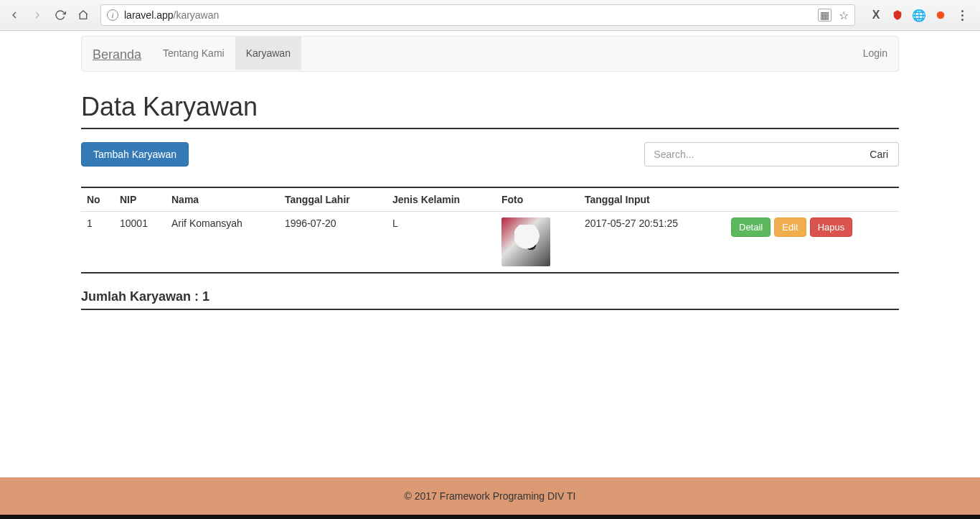 This screenshot has height=519, width=980. I want to click on page-footer: © 2017 Framework Programing DIV TI, so click(490, 496).